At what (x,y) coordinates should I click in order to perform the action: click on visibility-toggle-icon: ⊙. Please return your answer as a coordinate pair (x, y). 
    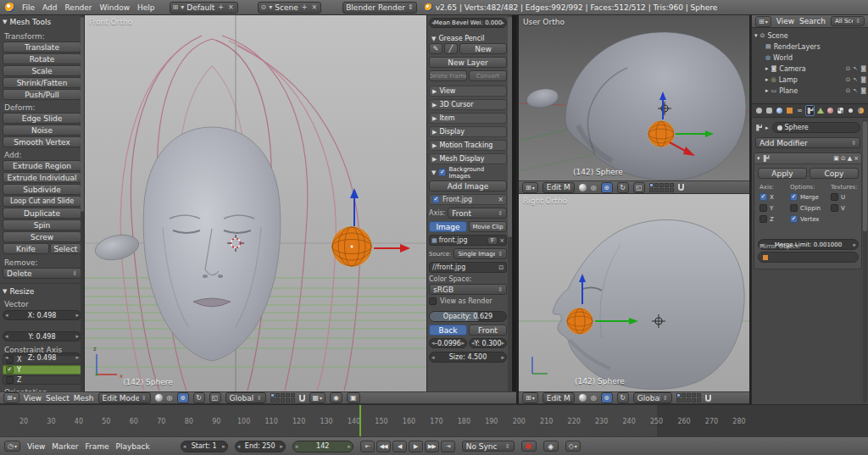
    Looking at the image, I should click on (843, 158).